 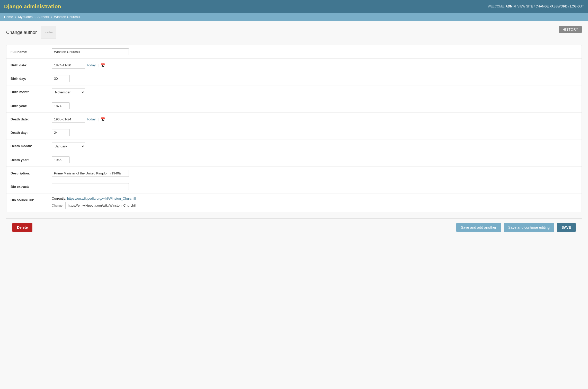 I want to click on death-year-row: Death year:, so click(x=294, y=160).